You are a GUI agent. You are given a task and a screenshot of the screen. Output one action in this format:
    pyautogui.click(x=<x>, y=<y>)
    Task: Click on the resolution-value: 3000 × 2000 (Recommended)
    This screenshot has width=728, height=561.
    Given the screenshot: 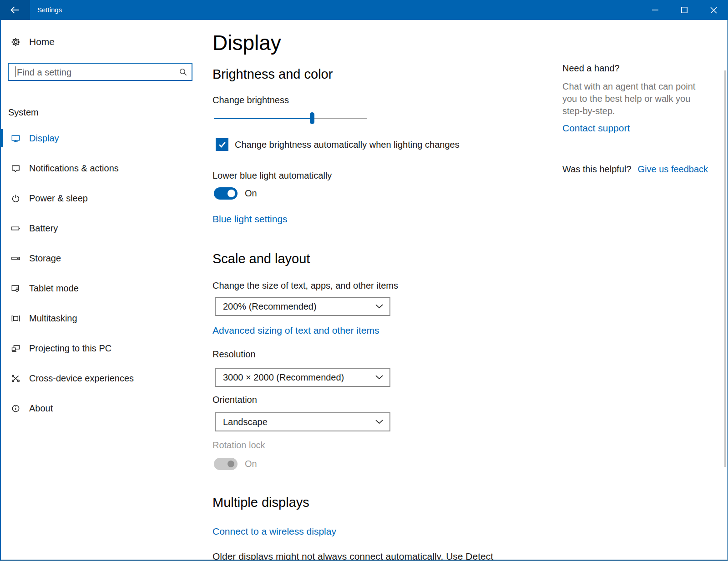 What is the action you would take?
    pyautogui.click(x=283, y=377)
    